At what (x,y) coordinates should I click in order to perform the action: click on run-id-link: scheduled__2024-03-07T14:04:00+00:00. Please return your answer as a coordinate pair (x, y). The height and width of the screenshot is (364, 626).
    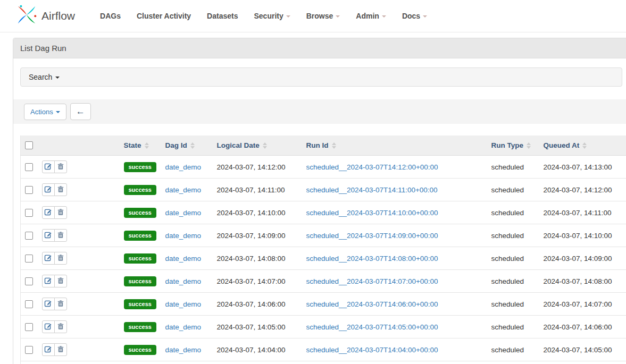
    Looking at the image, I should click on (372, 350).